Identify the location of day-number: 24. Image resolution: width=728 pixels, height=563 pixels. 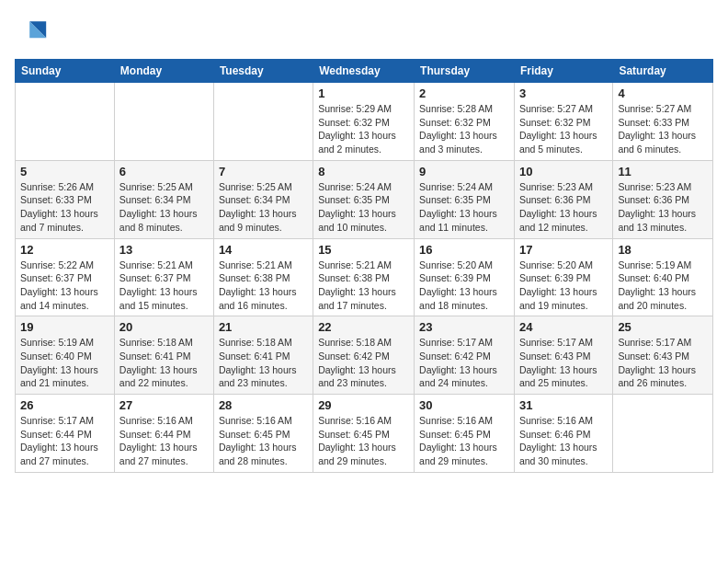
(563, 327).